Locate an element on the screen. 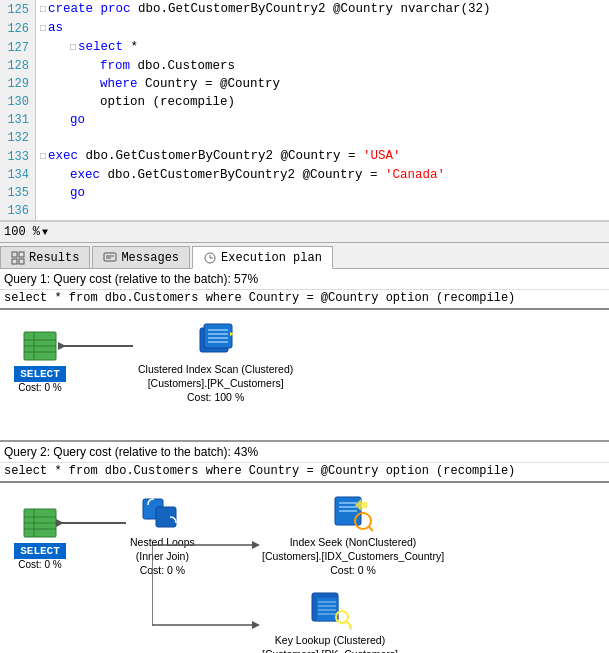 This screenshot has height=653, width=609. query2-seek-label: Index Seek (NonClustered) [Customers].[I… is located at coordinates (353, 556).